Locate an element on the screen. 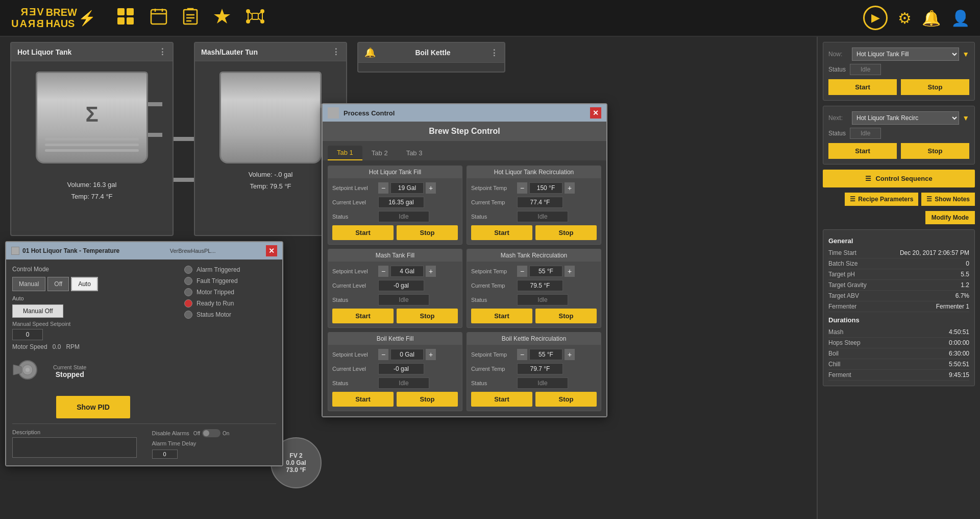  mash-recirc-stop-button: Stop is located at coordinates (566, 316).